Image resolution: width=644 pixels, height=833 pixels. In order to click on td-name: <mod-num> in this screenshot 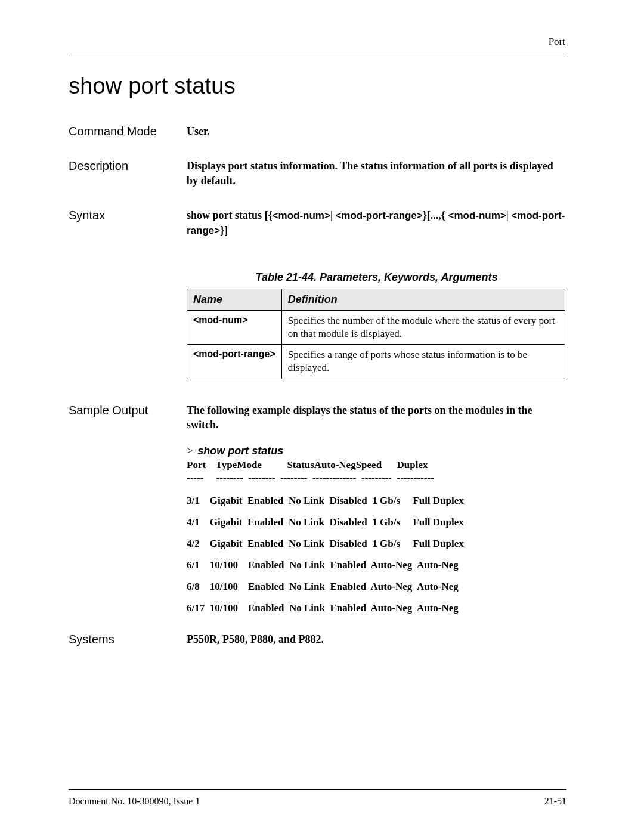, I will do `click(235, 328)`.